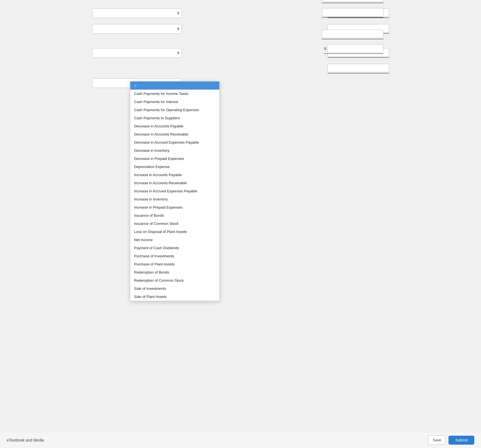 This screenshot has height=448, width=481. What do you see at coordinates (175, 110) in the screenshot?
I see `dropdown-item-cash-operating: Cash Payments for Operating Expenses` at bounding box center [175, 110].